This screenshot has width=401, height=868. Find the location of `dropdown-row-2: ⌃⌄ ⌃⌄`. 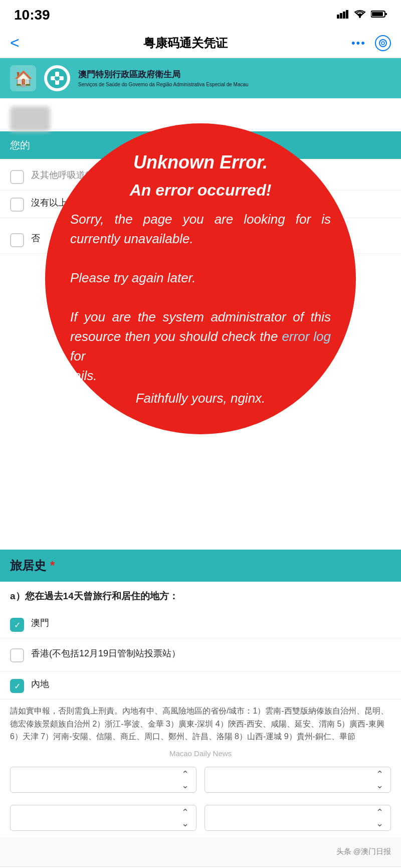

dropdown-row-2: ⌃⌄ ⌃⌄ is located at coordinates (200, 818).